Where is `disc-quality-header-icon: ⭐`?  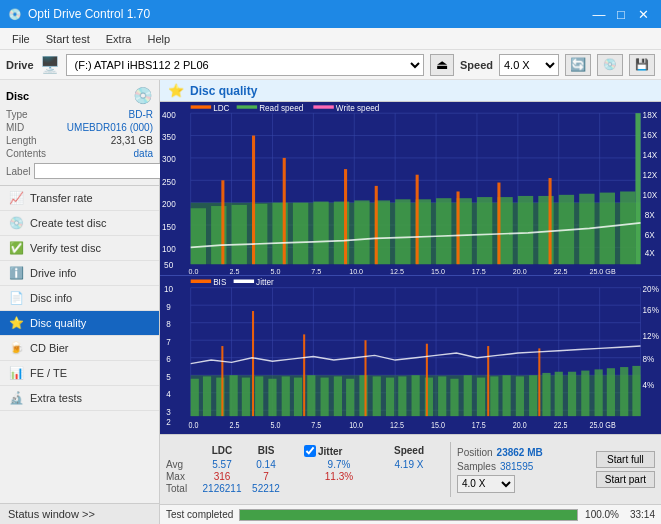
disc-quality-header-icon: ⭐ is located at coordinates (176, 90).